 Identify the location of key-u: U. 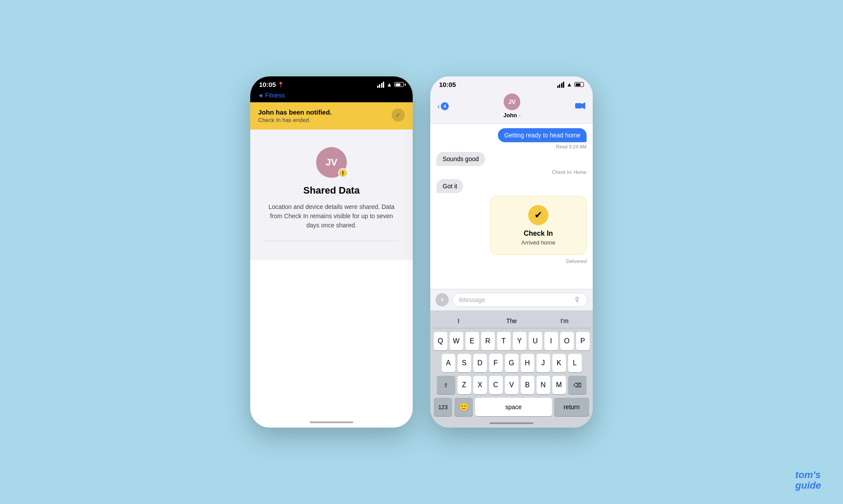
(536, 341).